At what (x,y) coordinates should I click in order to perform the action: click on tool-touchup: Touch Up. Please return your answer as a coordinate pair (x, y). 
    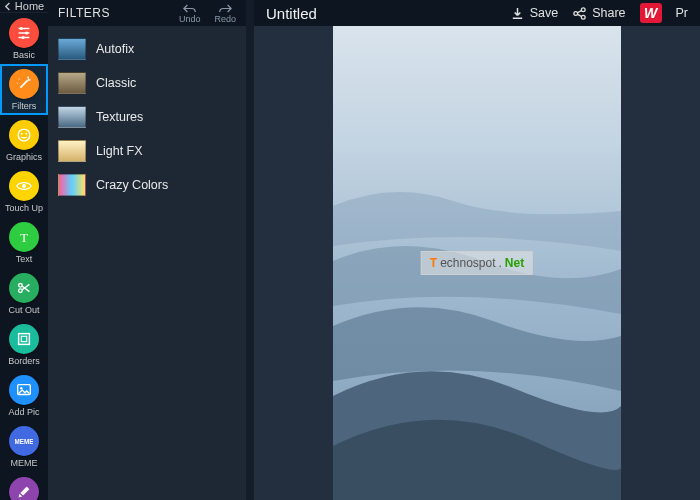
    Looking at the image, I should click on (24, 192).